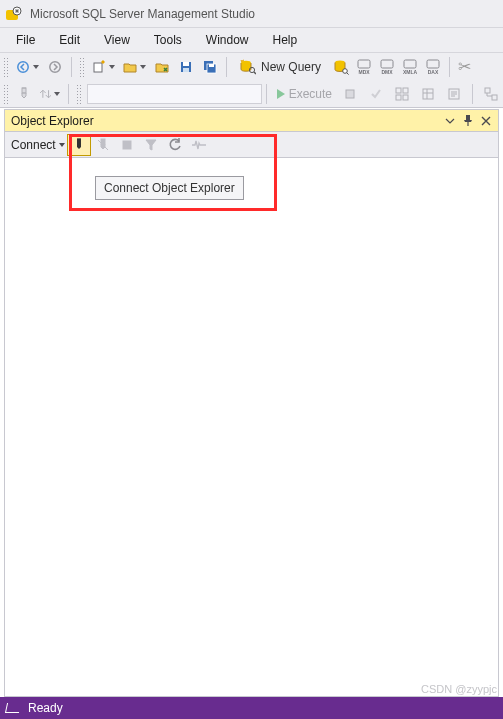  Describe the element at coordinates (70, 40) in the screenshot. I see `menu-edit: Edit` at that location.